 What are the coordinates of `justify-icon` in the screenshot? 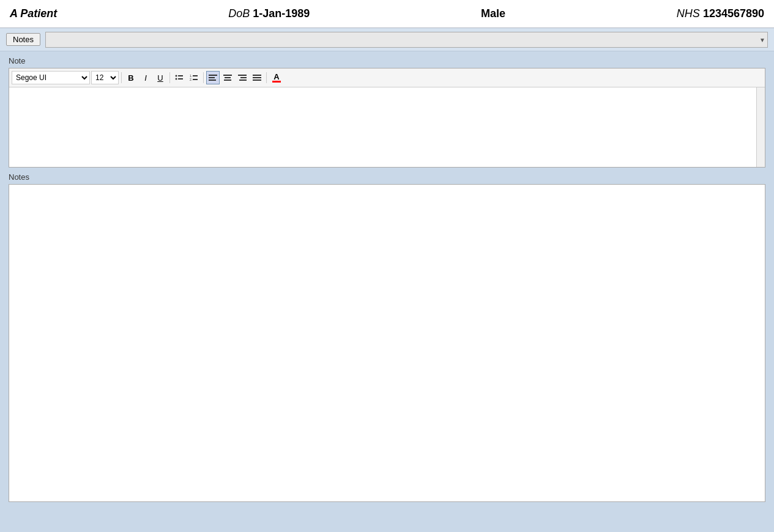 It's located at (257, 78).